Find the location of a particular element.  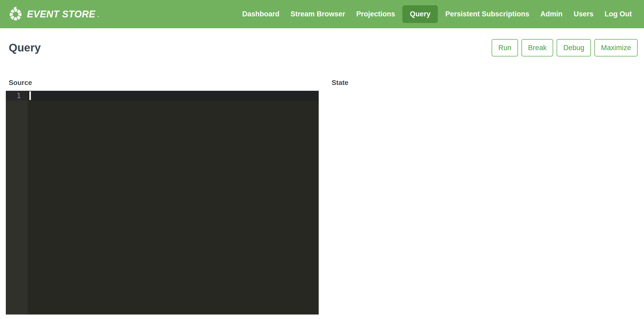

brand-name: EVENT STORE is located at coordinates (61, 14).